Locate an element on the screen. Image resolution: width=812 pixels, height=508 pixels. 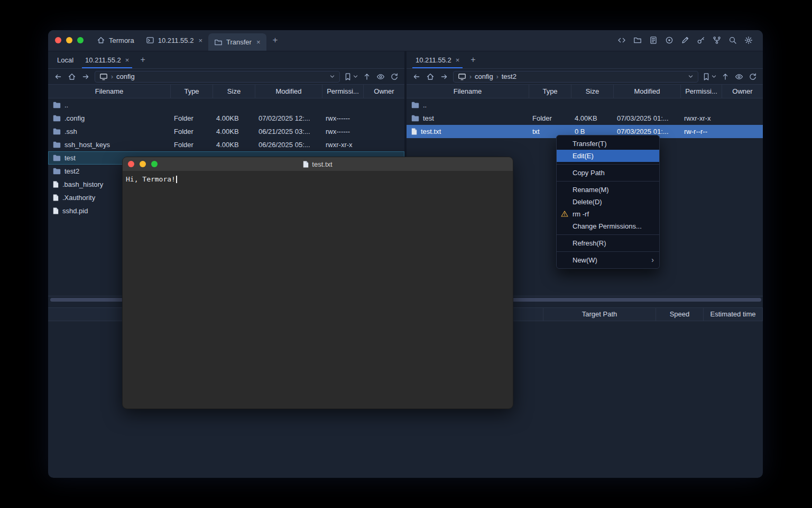
minimize-button is located at coordinates (69, 40).